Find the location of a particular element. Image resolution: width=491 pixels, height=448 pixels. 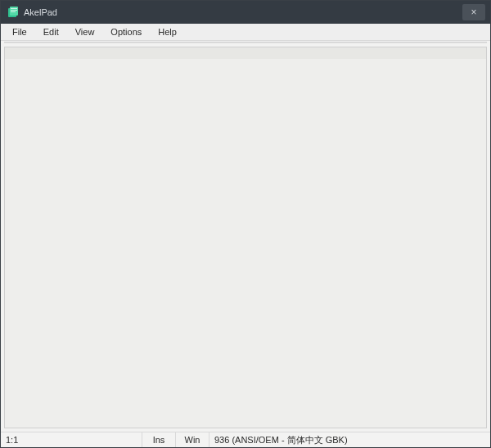

menubar: File Edit View Options Help is located at coordinates (246, 33).